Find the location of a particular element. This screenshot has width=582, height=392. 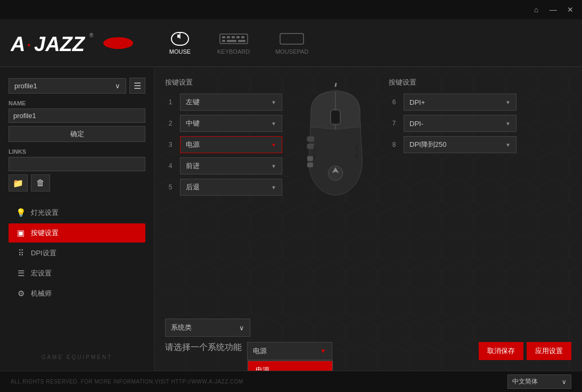

system-func-row: 请选择一个系统功能 电源 ▼ 电源 睡眠 is located at coordinates (368, 351).